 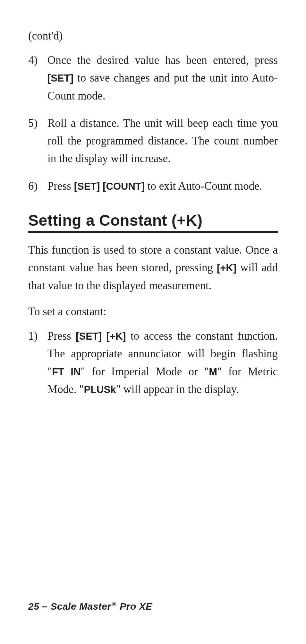 What do you see at coordinates (60, 78) in the screenshot?
I see `key-label: [SET]` at bounding box center [60, 78].